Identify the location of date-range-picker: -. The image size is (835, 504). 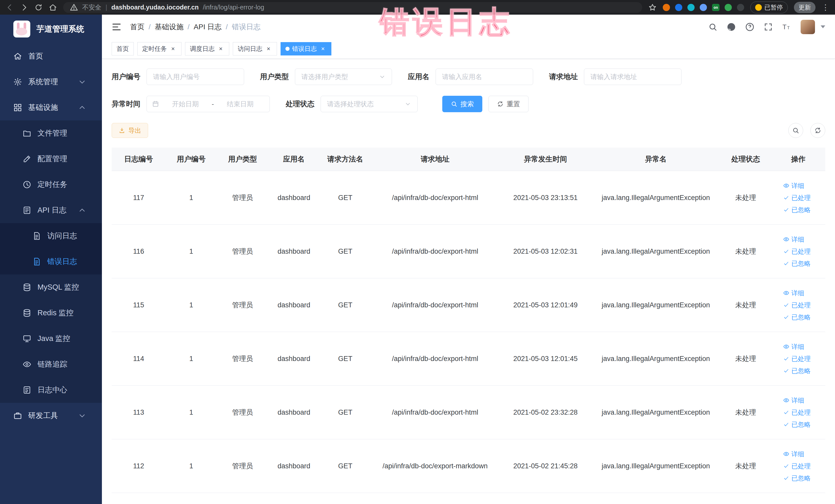
(208, 104).